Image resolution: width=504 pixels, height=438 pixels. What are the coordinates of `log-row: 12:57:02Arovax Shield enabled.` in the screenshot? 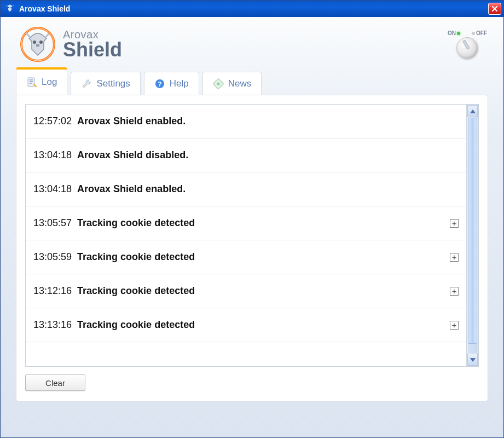 It's located at (246, 122).